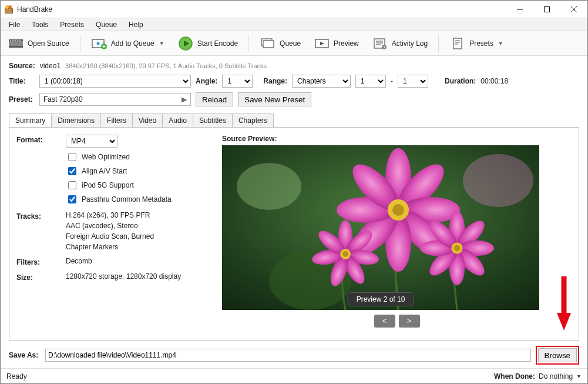 Image resolution: width=588 pixels, height=384 pixels. Describe the element at coordinates (133, 44) in the screenshot. I see `add-to-queue-label: Add to Queue` at that location.